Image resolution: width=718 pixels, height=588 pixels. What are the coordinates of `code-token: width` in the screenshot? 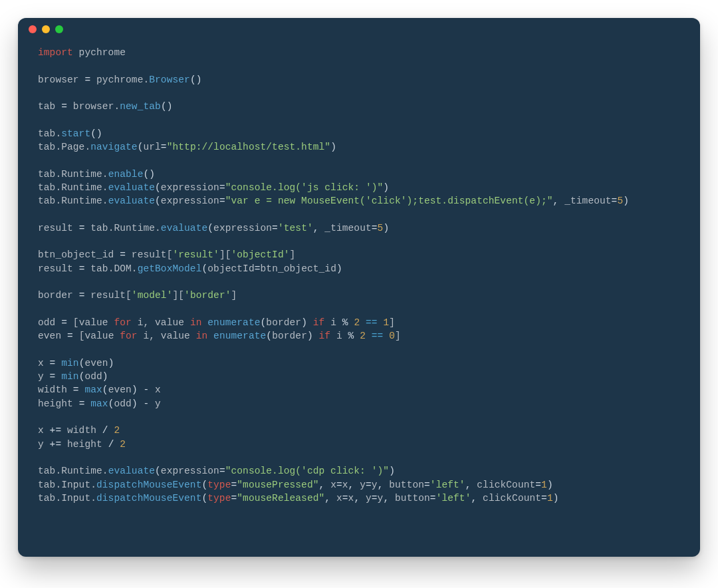 It's located at (56, 390).